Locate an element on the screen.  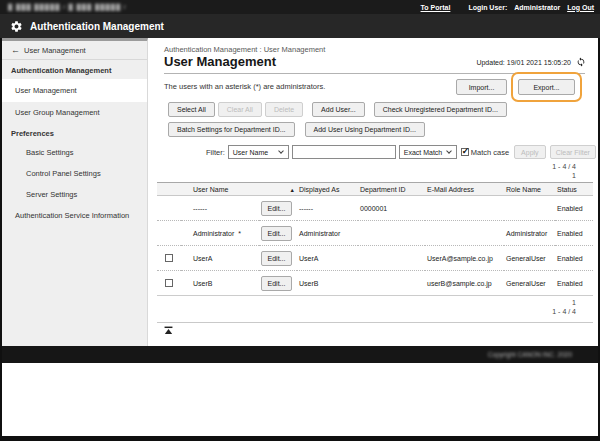
footer-bar: Copyright CANON INC. 2020 is located at coordinates (300, 354).